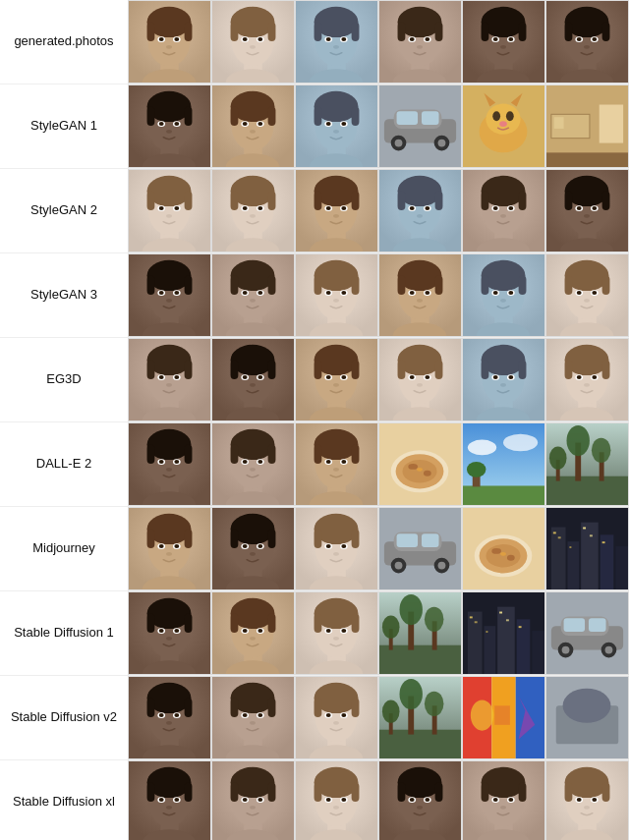 This screenshot has width=629, height=840. What do you see at coordinates (314, 800) in the screenshot?
I see `row-9: Stable Diffusion xl` at bounding box center [314, 800].